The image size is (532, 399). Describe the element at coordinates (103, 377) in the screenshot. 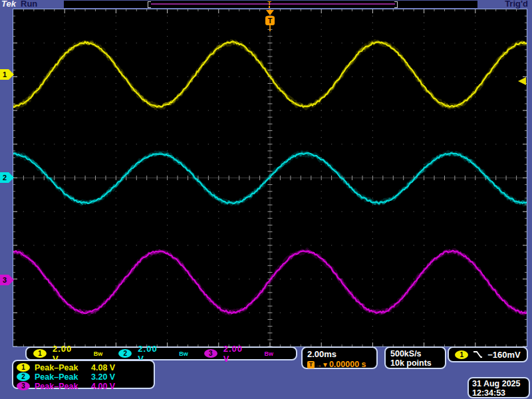

I see `measurement-value: 3.20 V` at that location.